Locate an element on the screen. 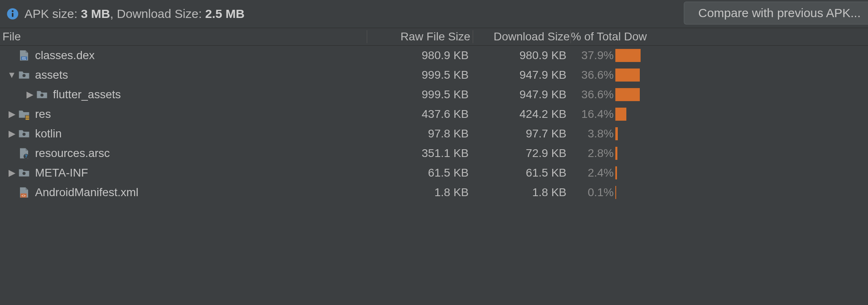 Image resolution: width=868 pixels, height=305 pixels. raw-file-size: 61.5 KB is located at coordinates (420, 173).